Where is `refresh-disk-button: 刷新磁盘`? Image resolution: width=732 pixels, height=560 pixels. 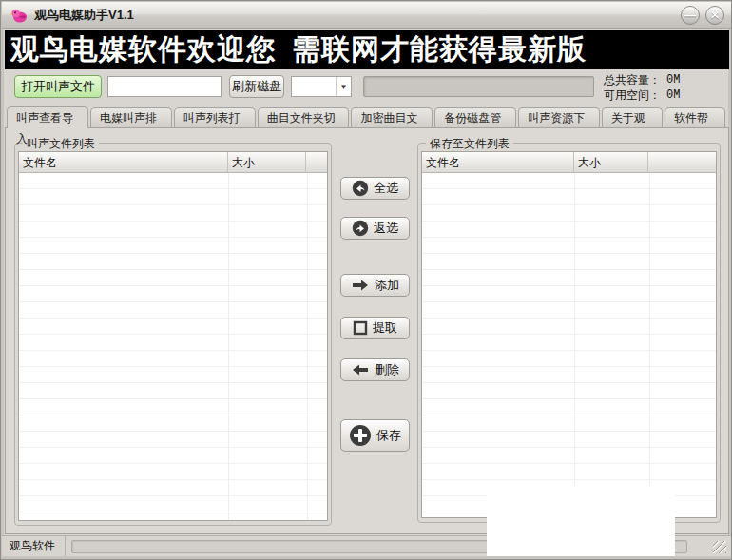
refresh-disk-button: 刷新磁盘 is located at coordinates (257, 87).